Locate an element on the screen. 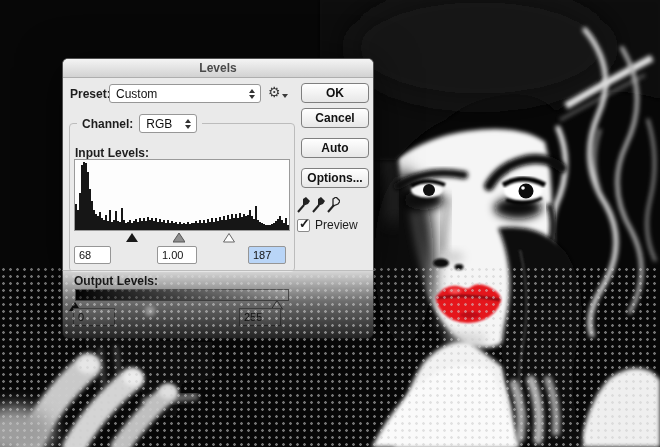 The image size is (660, 447). dialog-titlebar: Levels is located at coordinates (218, 68).